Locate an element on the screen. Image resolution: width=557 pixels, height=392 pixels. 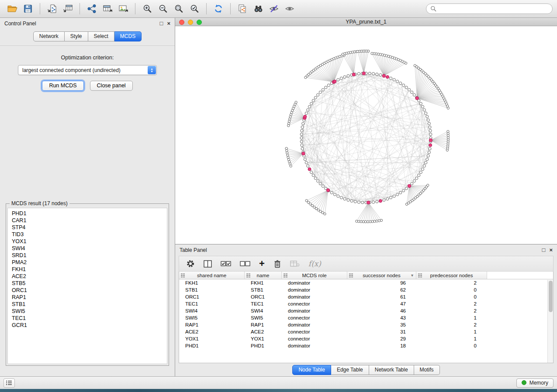
cell-successor-nodes: 29 is located at coordinates (382, 339).